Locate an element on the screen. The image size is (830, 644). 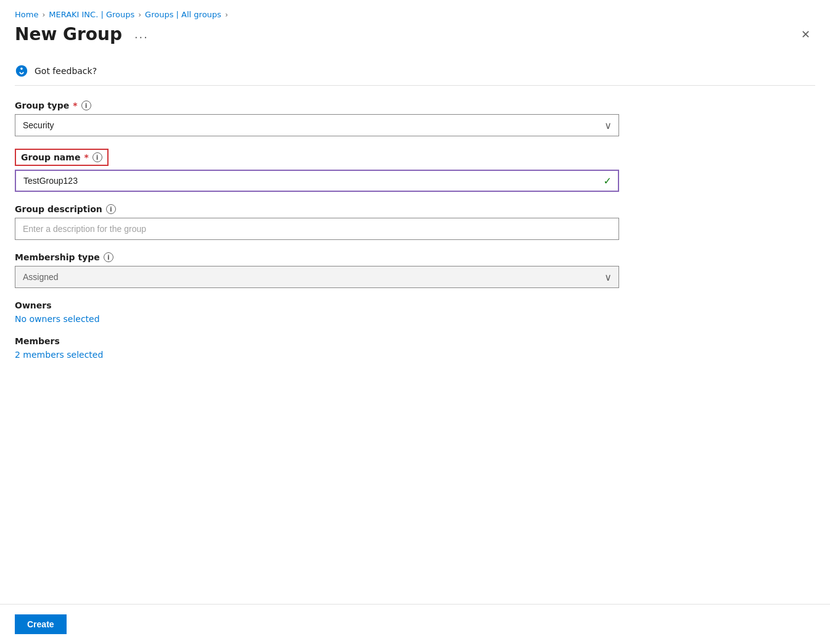
group-name-input is located at coordinates (317, 181).